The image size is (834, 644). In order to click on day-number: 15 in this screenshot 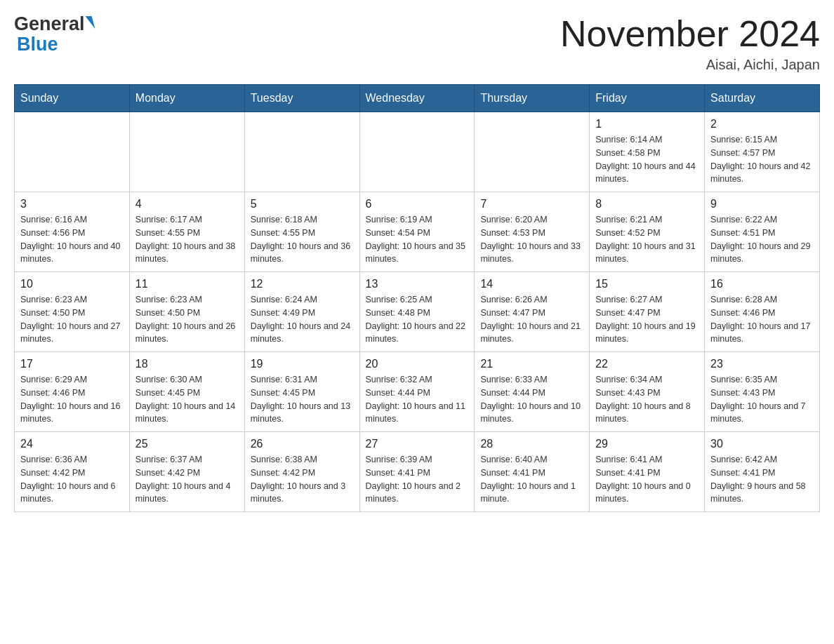, I will do `click(647, 284)`.